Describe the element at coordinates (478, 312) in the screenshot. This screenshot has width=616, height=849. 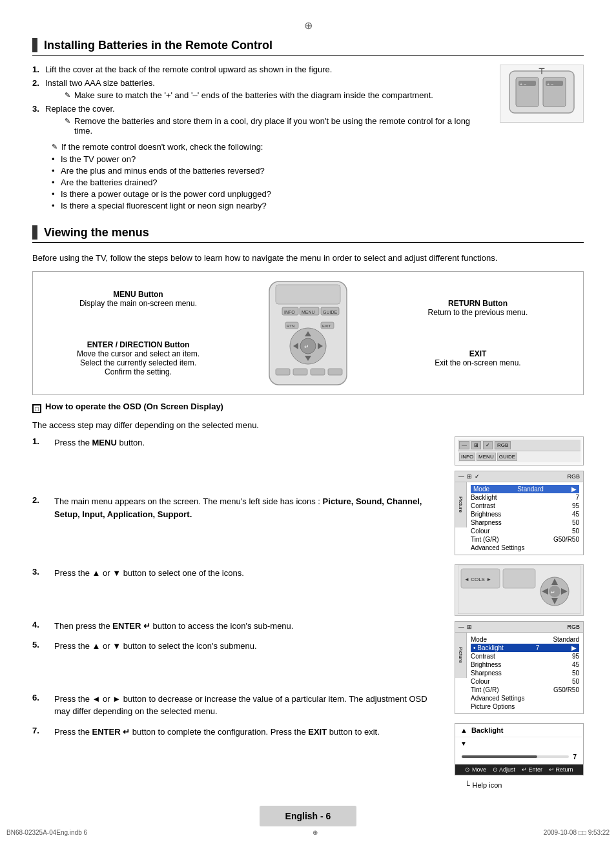
I see `return-button-desc: Return to the previous menu.` at that location.